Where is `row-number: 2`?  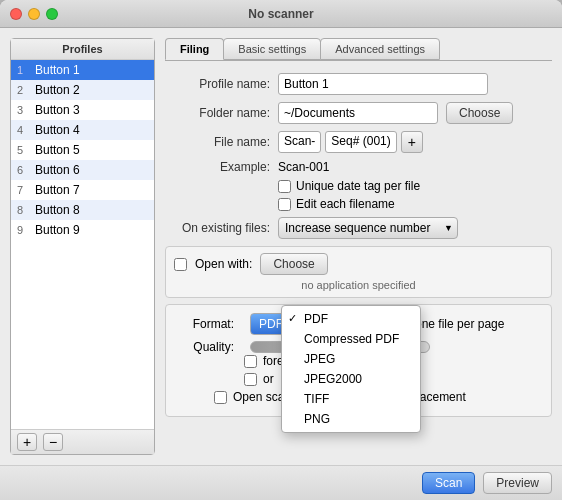
row-number: 2 is located at coordinates (22, 90).